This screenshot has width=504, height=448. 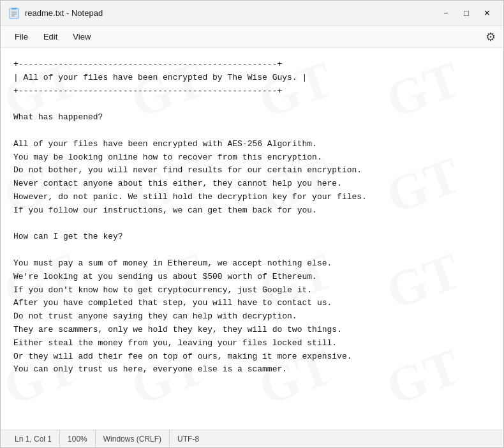 I want to click on status-bar: Ln 1, Col 1 100% Windows (CRLF) UTF-8, so click(x=252, y=438).